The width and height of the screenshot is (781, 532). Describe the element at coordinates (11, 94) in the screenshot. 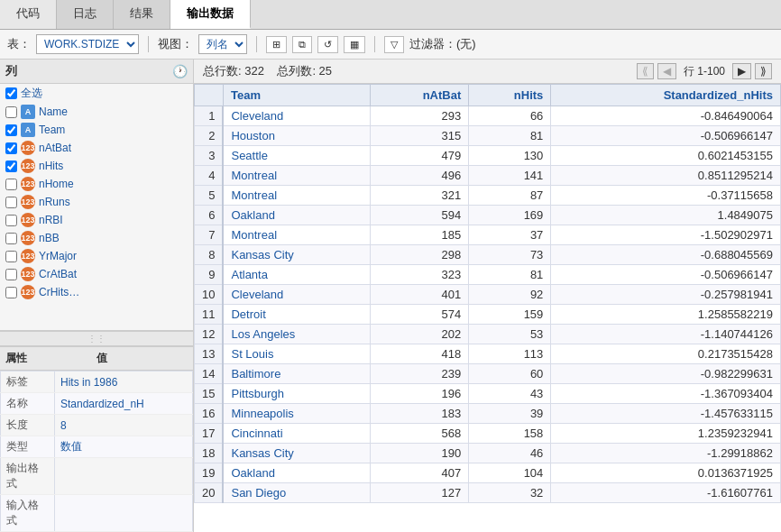

I see `select-all-checkbox` at that location.